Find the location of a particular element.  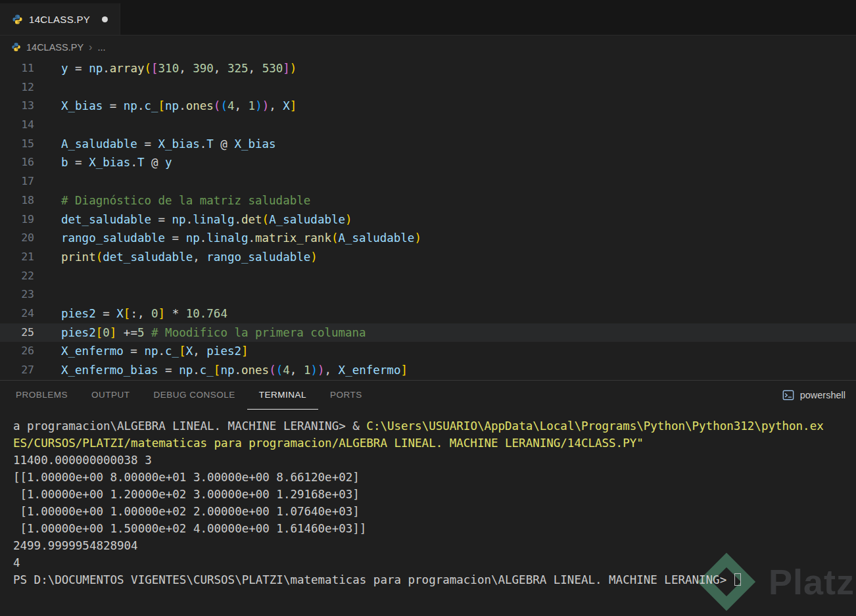

code-text: X_enfermo_bias = np.c_[np.ones((3, 1)), … is located at coordinates (221, 371).